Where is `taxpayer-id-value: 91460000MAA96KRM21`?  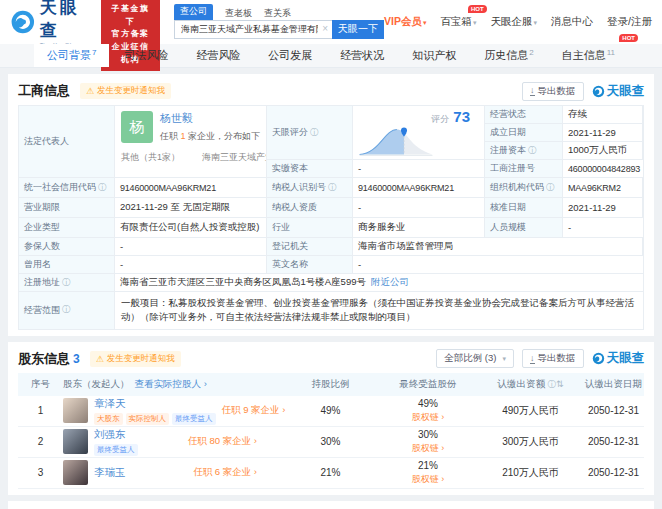 taxpayer-id-value: 91460000MAA96KRM21 is located at coordinates (419, 188).